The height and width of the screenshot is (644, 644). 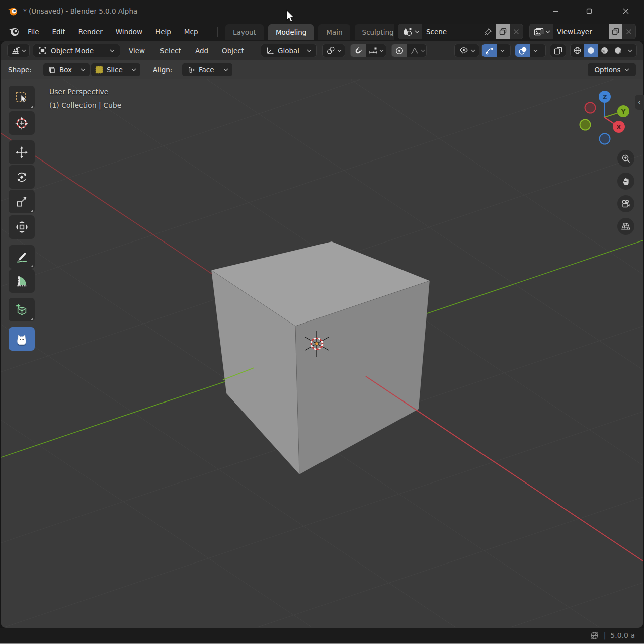 What do you see at coordinates (415, 51) in the screenshot?
I see `falloff-curve-icon` at bounding box center [415, 51].